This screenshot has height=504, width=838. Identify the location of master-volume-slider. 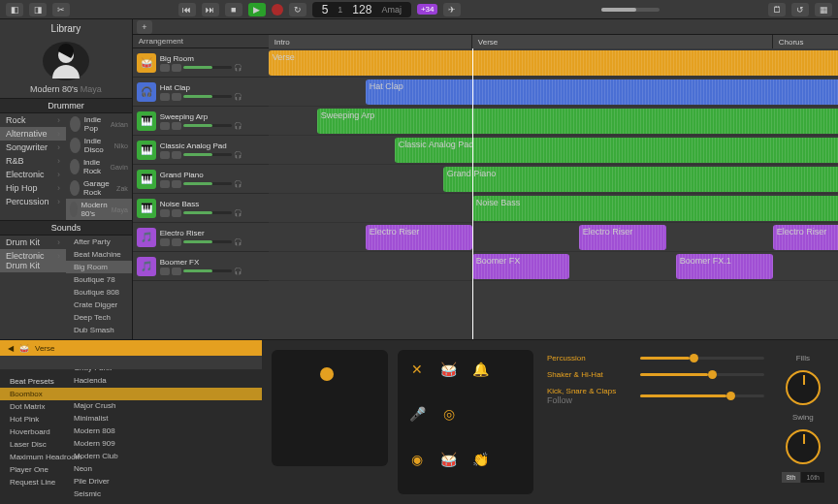
(630, 10).